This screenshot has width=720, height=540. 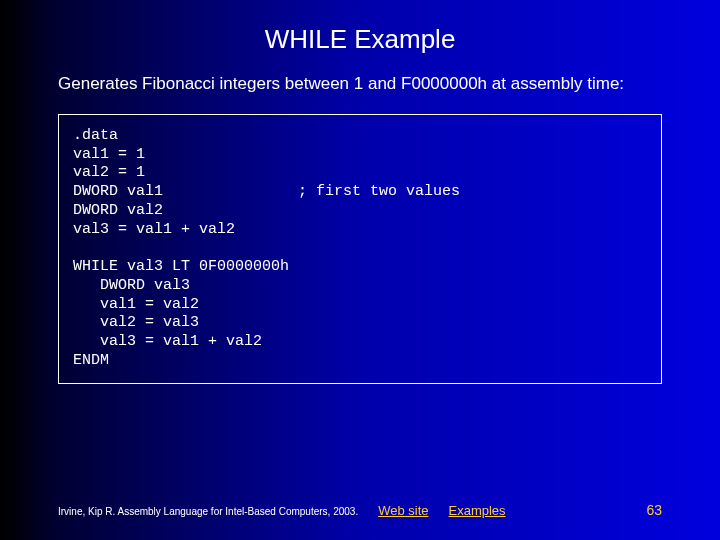 What do you see at coordinates (360, 510) in the screenshot?
I see `slide-footer: Irvine, Kip R. Assembly Language for Int…` at bounding box center [360, 510].